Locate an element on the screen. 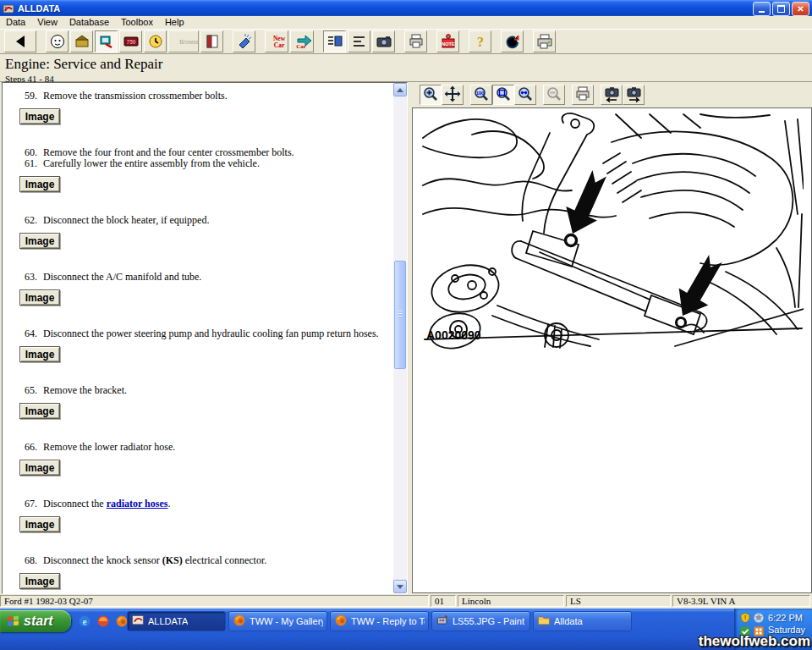 The height and width of the screenshot is (650, 812). step-line: 67.Disconnect the radiator hoses. is located at coordinates (198, 504).